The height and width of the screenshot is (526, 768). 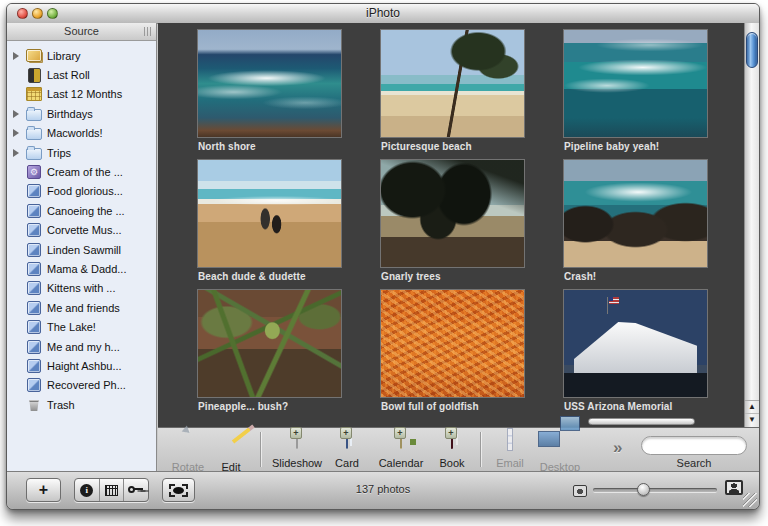 I want to click on pane-grip-icon, so click(x=148, y=32).